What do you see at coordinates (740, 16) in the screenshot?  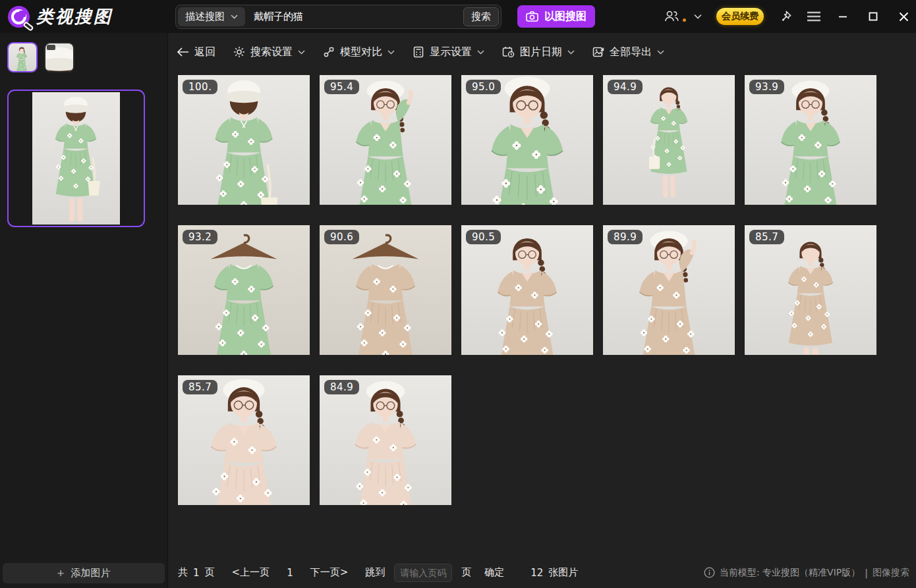 I see `vip-renew-button: 会员续费` at bounding box center [740, 16].